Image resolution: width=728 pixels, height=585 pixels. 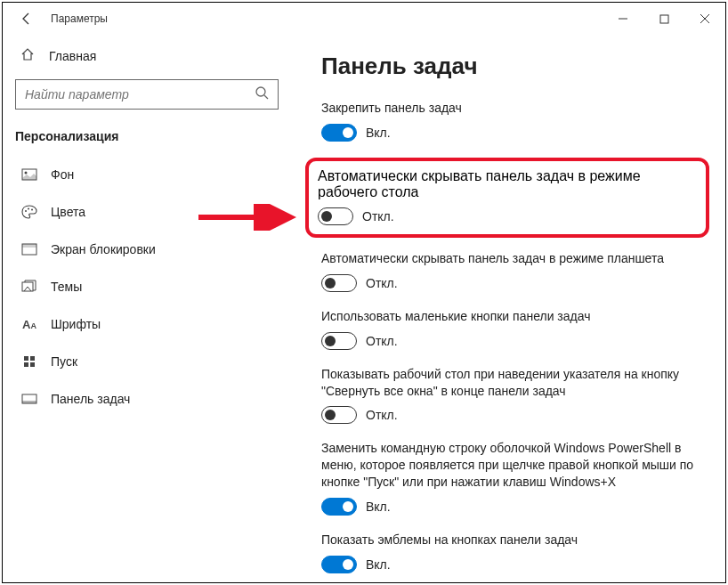 What do you see at coordinates (519, 552) in the screenshot?
I see `setting: Показать эмблемы на кнопках панели задач…` at bounding box center [519, 552].